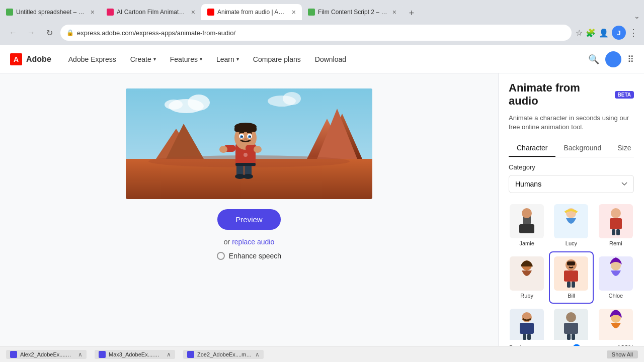 The image size is (644, 362). Describe the element at coordinates (527, 225) in the screenshot. I see `character-card-jamie: Jamie` at that location.